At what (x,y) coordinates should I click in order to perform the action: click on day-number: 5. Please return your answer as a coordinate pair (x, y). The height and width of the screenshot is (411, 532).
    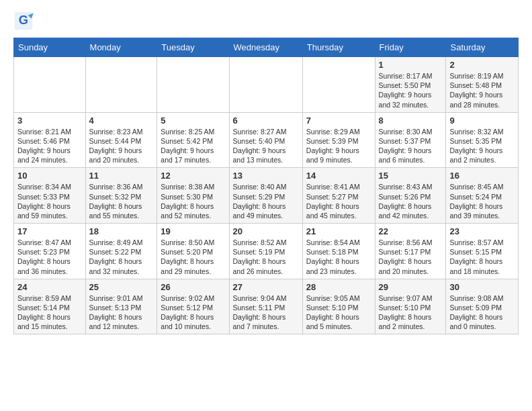
    Looking at the image, I should click on (193, 121).